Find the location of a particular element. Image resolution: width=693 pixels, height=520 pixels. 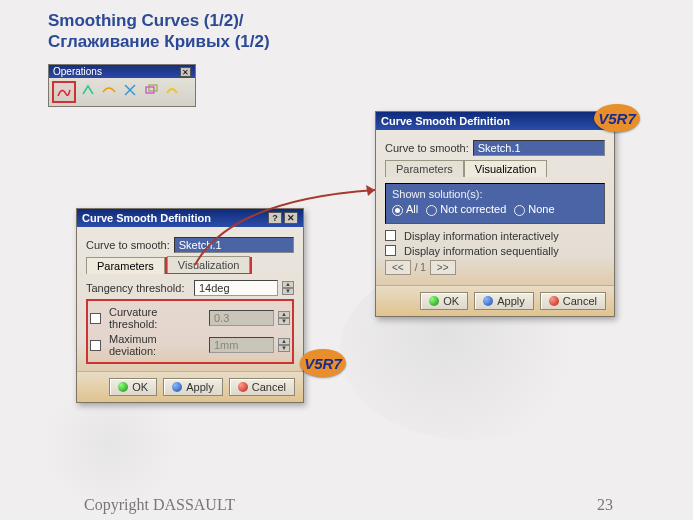

curve-smooth-icon is located at coordinates (64, 92).